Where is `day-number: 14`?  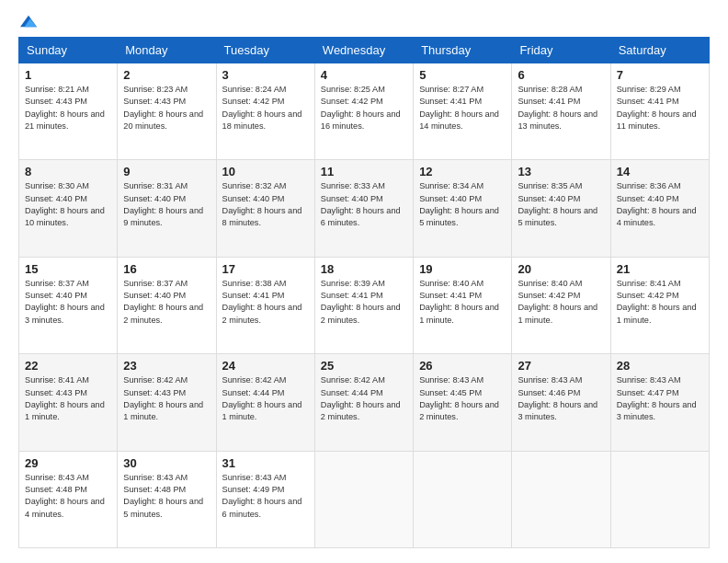
day-number: 14 is located at coordinates (660, 171).